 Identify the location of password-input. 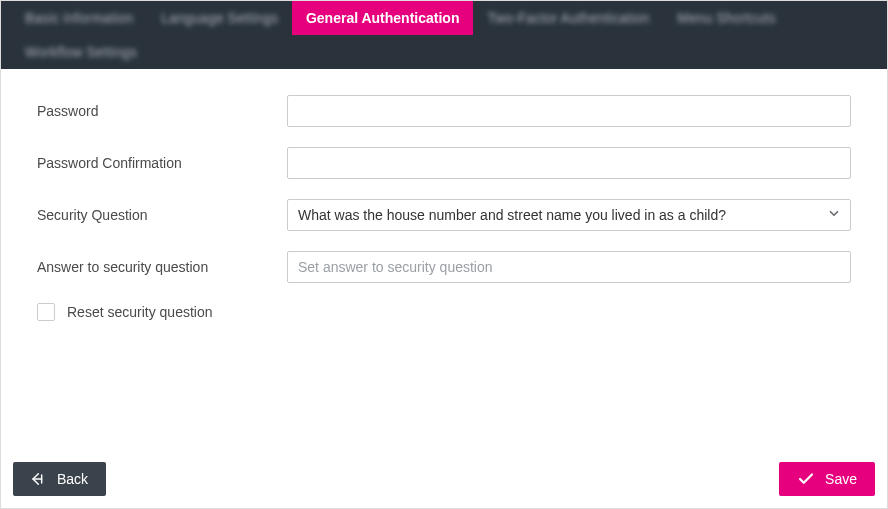
(569, 111).